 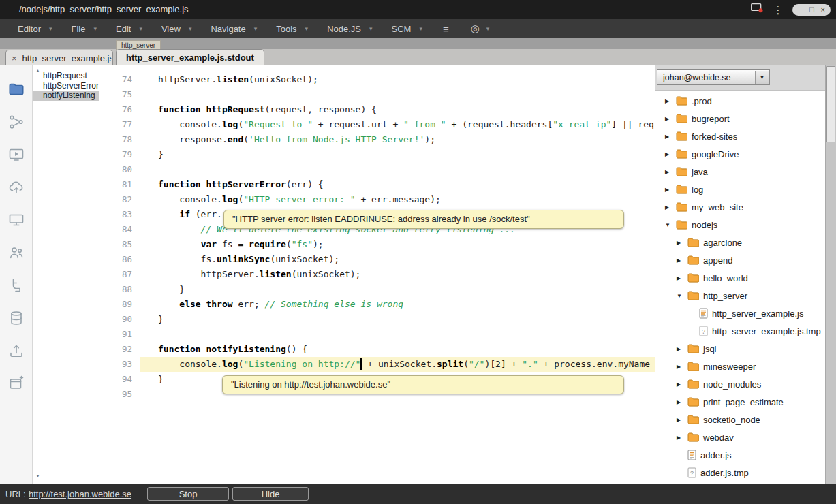 I want to click on screencast-icon, so click(x=16, y=155).